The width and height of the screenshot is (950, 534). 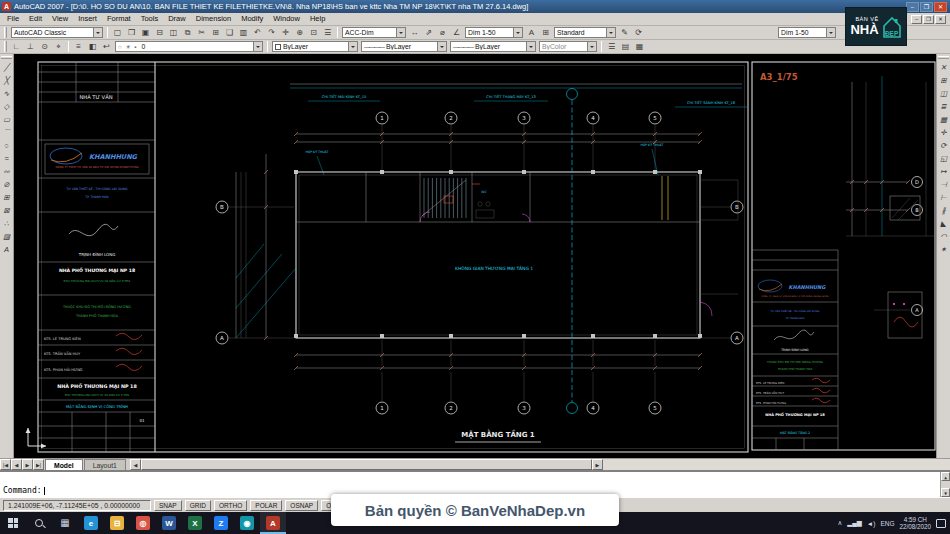 I want to click on tab-model: Model, so click(x=64, y=464).